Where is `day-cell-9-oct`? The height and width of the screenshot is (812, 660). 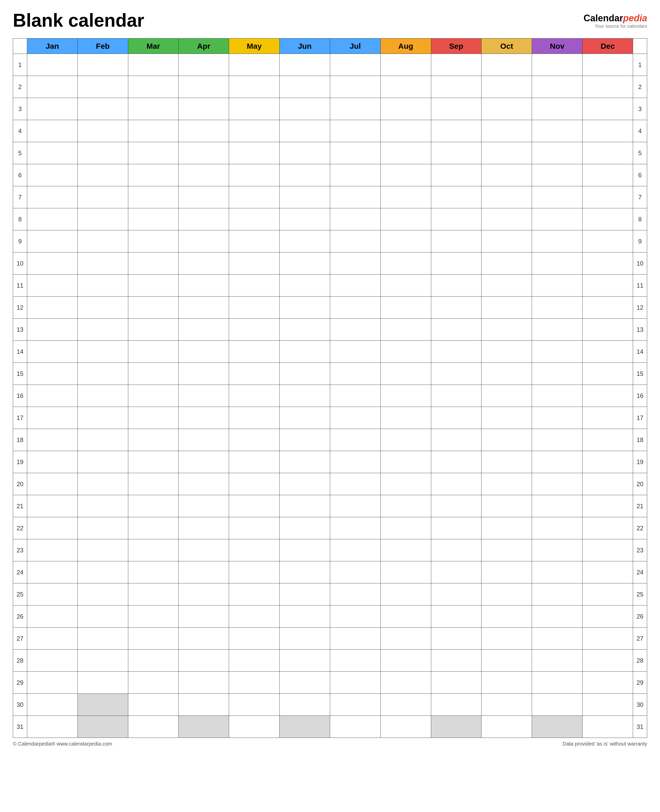
day-cell-9-oct is located at coordinates (506, 241).